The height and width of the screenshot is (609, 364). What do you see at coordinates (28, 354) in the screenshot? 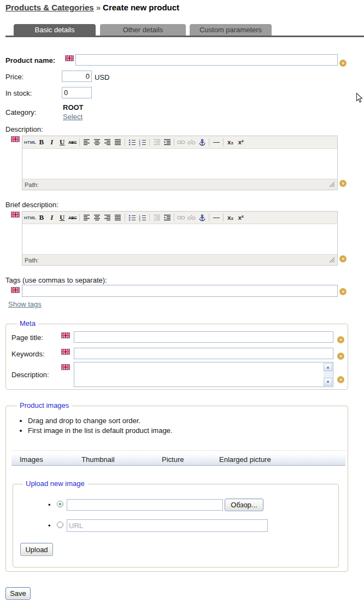
I see `keywords-label: Keywords:` at bounding box center [28, 354].